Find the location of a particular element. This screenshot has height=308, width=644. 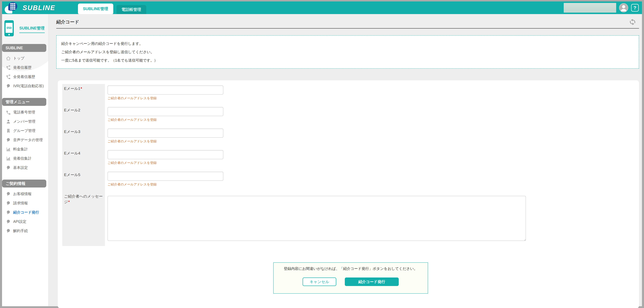

subline-logo: SUBLINE is located at coordinates (42, 8).